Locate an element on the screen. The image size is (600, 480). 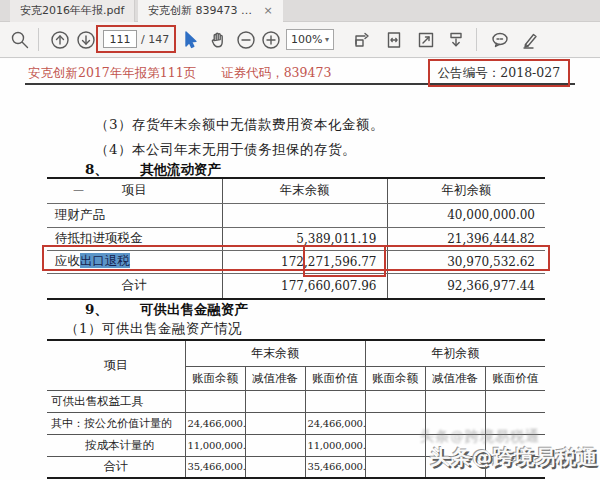
zoom-level-dropdown: 100% ▾ is located at coordinates (310, 40).